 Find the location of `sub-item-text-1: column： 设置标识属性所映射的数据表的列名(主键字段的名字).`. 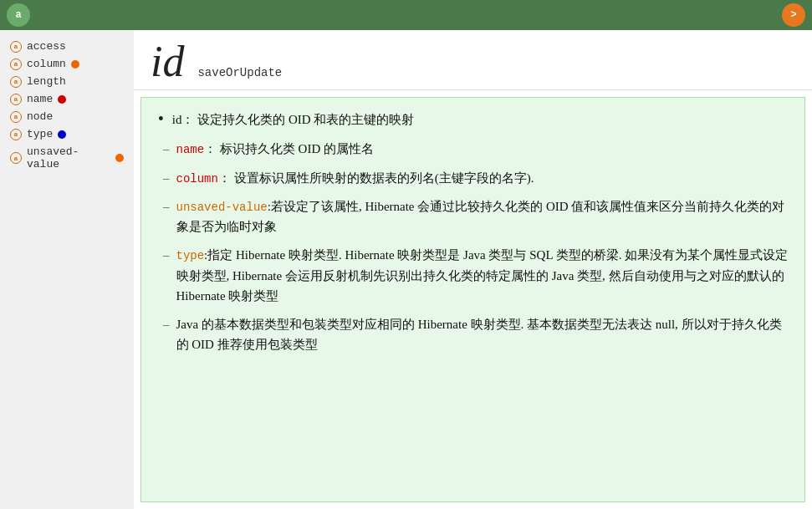

sub-item-text-1: column： 设置标识属性所映射的数据表的列名(主键字段的名字). is located at coordinates (355, 178).